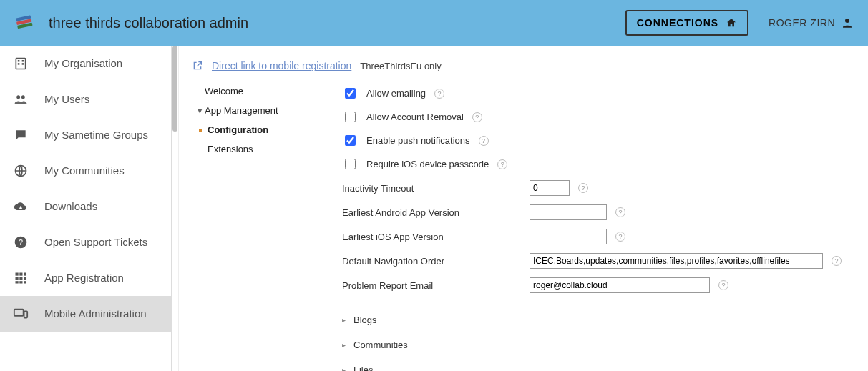 This screenshot has height=371, width=868. Describe the element at coordinates (71, 207) in the screenshot. I see `sidebar-item-label: Downloads` at that location.